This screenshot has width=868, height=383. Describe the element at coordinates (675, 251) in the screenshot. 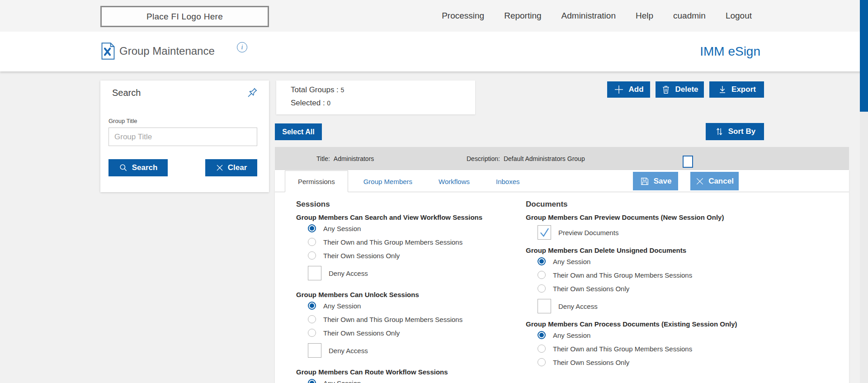

I see `permission-group-title: Group Members Can Delete Unsigned Docume…` at that location.